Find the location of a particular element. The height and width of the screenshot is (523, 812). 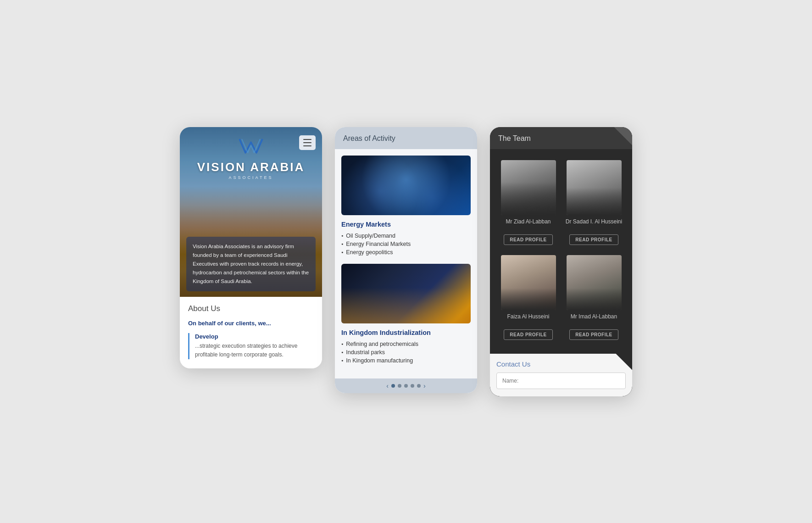

energy-markets-image is located at coordinates (406, 185).